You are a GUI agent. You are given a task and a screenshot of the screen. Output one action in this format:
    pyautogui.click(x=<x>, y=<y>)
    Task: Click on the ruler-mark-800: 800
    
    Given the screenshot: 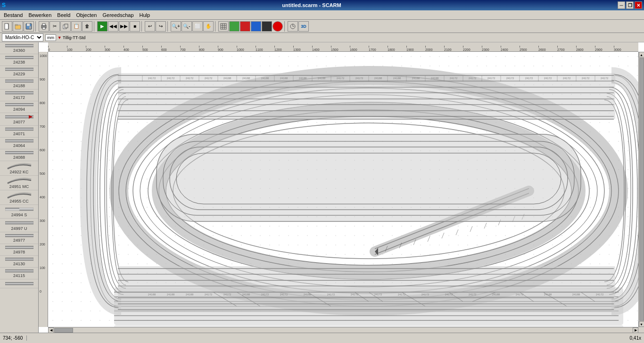 What is the action you would take?
    pyautogui.click(x=202, y=50)
    